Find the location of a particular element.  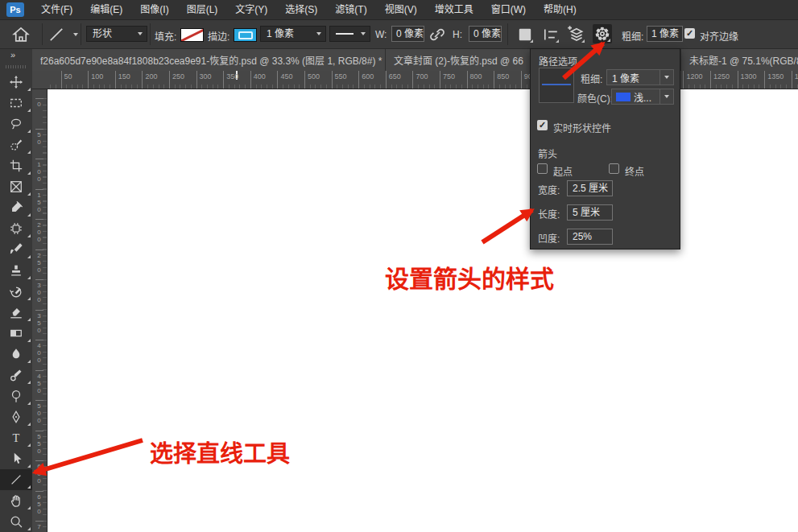

path-arrangement-button is located at coordinates (577, 35).